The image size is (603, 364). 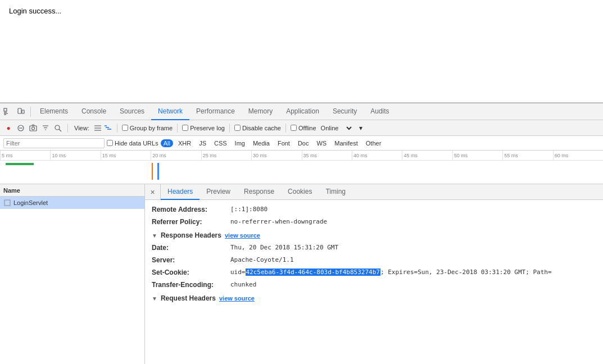 I want to click on tab-network: Network, so click(x=170, y=112).